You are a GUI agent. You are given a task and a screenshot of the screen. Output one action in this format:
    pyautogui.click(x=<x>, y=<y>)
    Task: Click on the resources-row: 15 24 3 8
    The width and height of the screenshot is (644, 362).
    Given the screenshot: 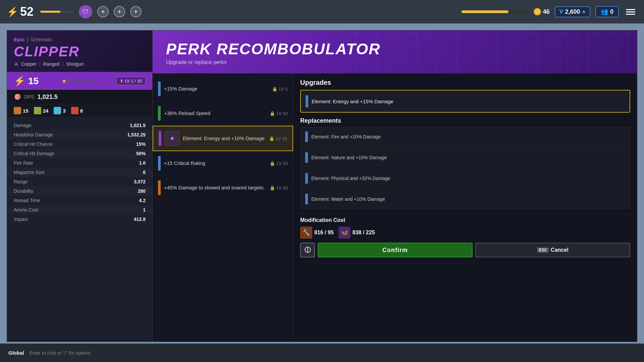 What is the action you would take?
    pyautogui.click(x=80, y=111)
    